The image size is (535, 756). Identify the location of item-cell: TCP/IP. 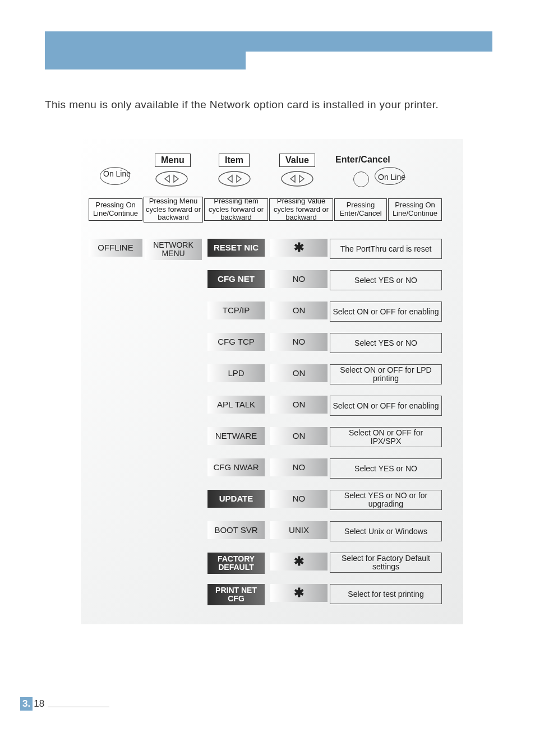
(236, 310).